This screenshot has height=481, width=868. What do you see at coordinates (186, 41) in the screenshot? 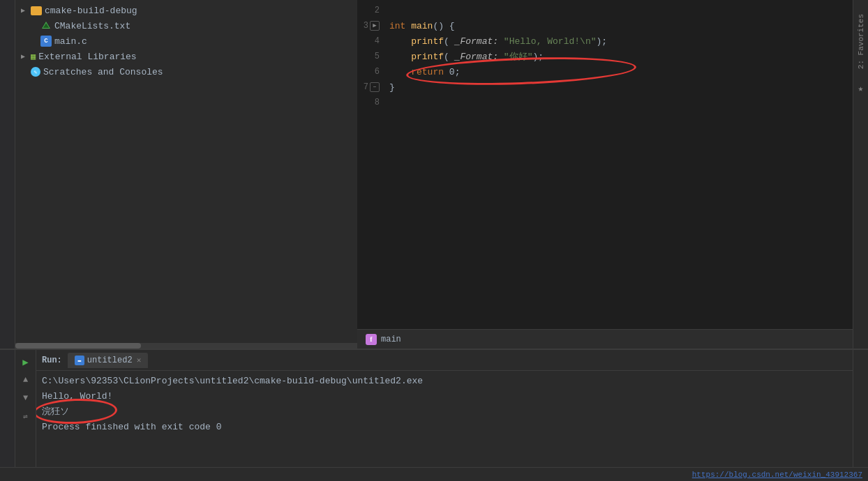
I see `sidebar-item-mainc: C main.c` at bounding box center [186, 41].